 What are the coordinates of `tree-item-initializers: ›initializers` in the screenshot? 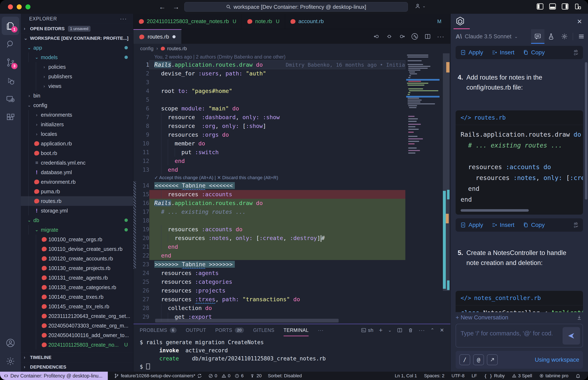 It's located at (77, 124).